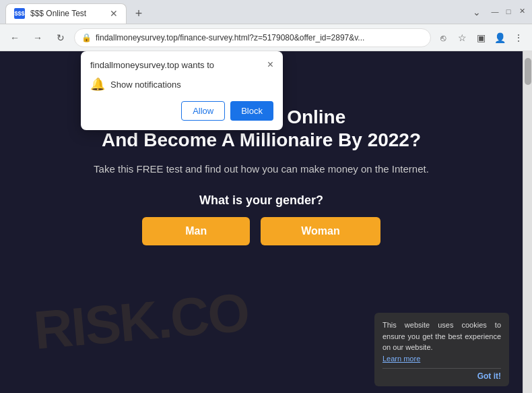  What do you see at coordinates (527, 222) in the screenshot?
I see `scrollbar` at bounding box center [527, 222].